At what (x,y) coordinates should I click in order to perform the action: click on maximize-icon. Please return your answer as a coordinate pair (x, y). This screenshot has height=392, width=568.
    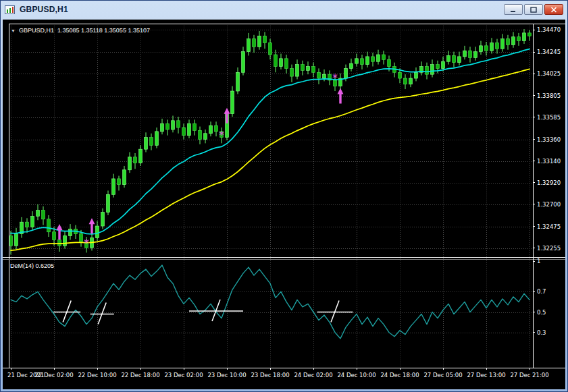
    Looking at the image, I should click on (534, 9).